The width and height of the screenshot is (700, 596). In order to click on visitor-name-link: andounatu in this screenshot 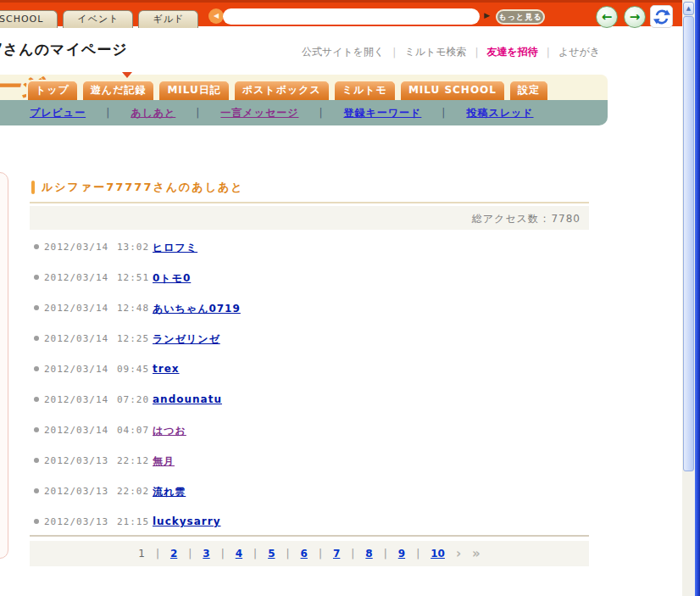, I will do `click(187, 399)`.